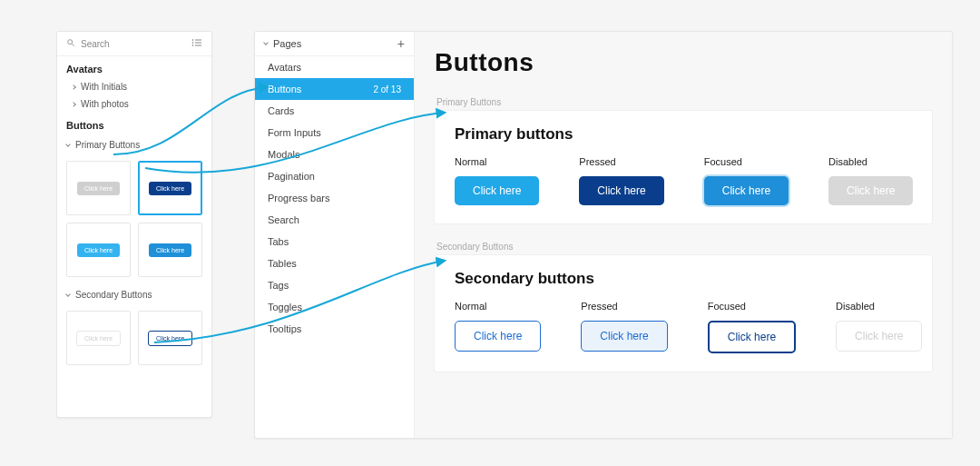  Describe the element at coordinates (334, 89) in the screenshot. I see `page-item-buttons: Buttons 2 of 13` at that location.